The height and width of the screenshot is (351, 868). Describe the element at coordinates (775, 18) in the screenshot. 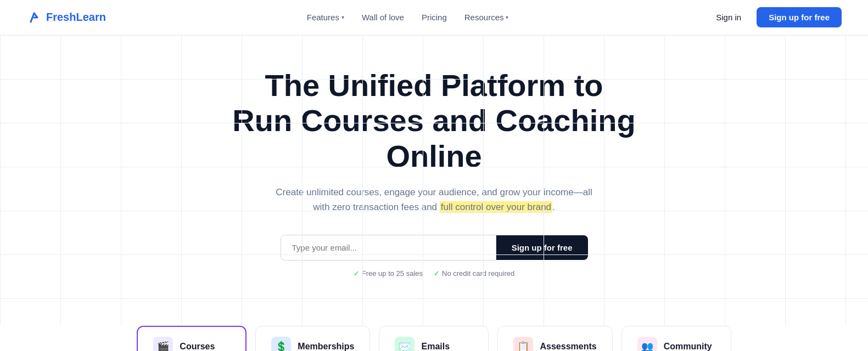

I see `auth-buttons: Sign in Sign up for free` at that location.